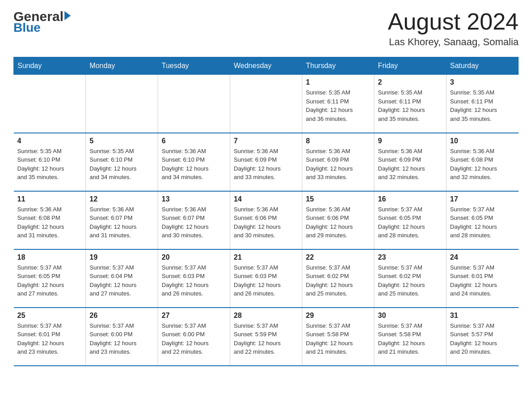 This screenshot has width=532, height=411. What do you see at coordinates (338, 257) in the screenshot?
I see `day-number: 22` at bounding box center [338, 257].